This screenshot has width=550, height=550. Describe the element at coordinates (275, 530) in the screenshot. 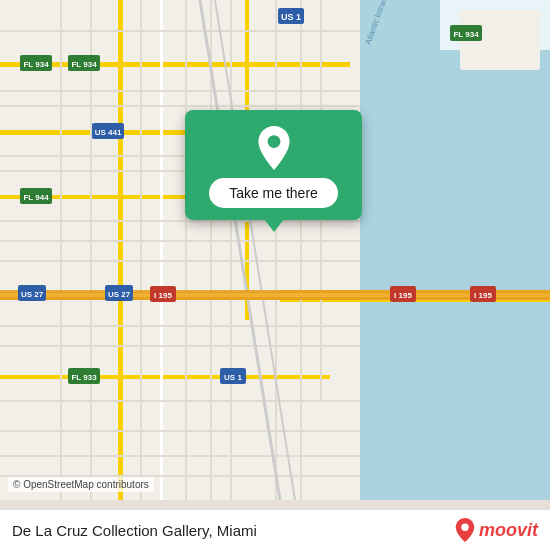

I see `bottom-bar: De La Cruz Collection Gallery, Miami moo…` at that location.